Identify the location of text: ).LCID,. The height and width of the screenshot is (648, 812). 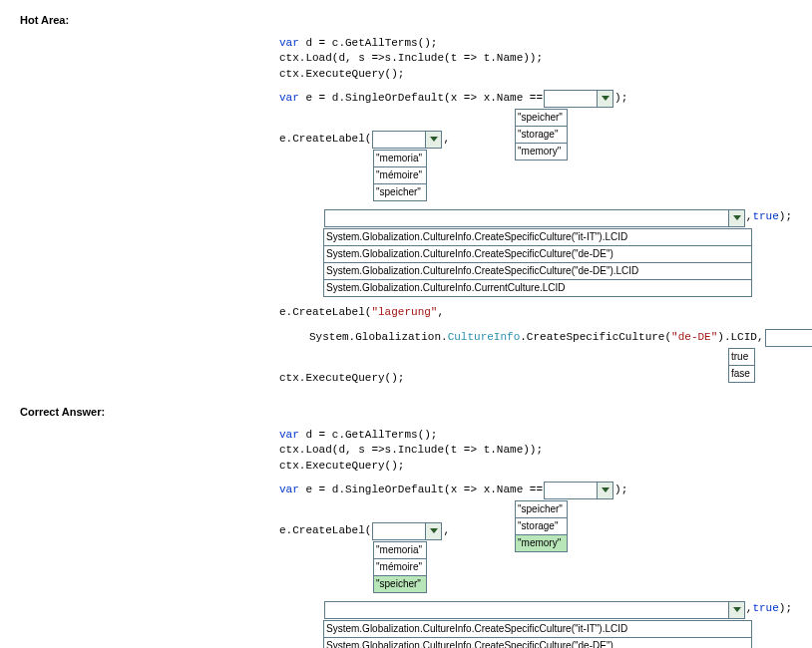
(740, 337).